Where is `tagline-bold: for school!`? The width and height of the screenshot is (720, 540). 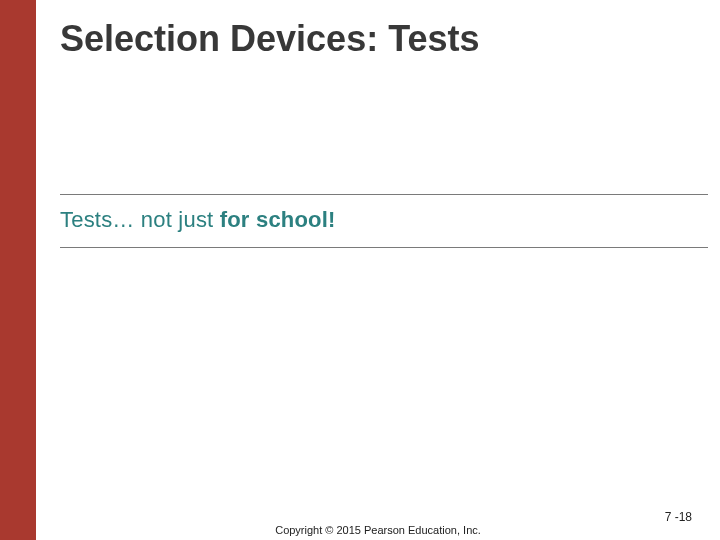
tagline-bold: for school! is located at coordinates (278, 220).